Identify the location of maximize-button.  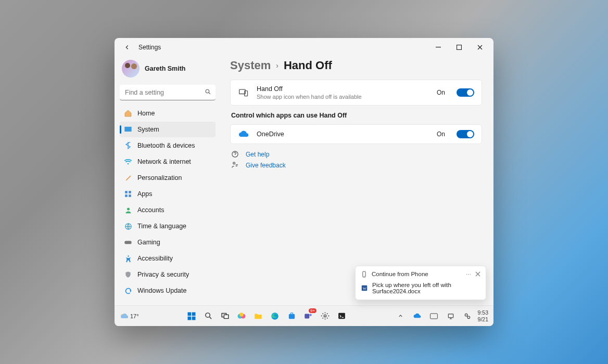
(459, 47).